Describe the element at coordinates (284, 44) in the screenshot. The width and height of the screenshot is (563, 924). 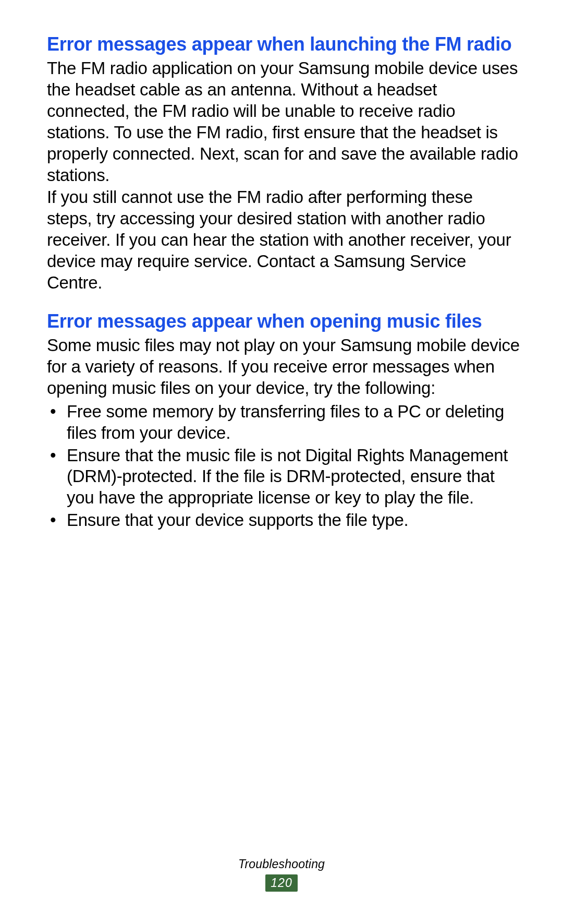
I see `section-heading: Error messages appear when launching the…` at that location.